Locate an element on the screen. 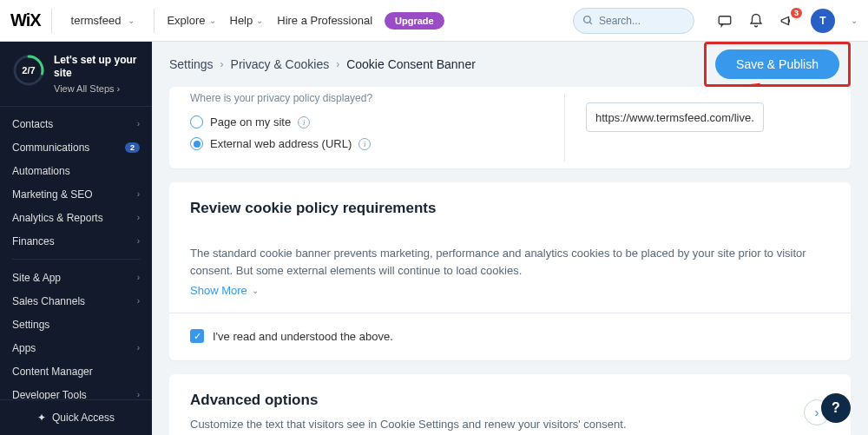 This screenshot has width=868, height=435. search-input: Search... is located at coordinates (634, 21).